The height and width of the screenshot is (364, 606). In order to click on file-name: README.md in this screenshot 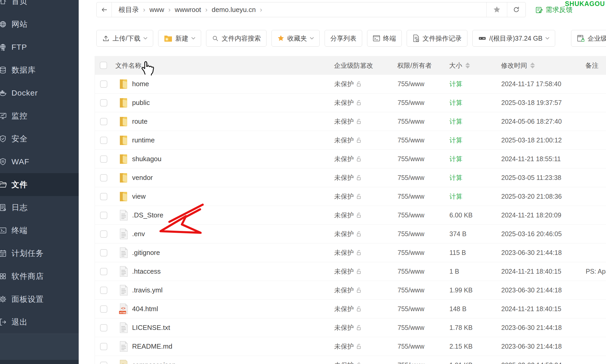, I will do `click(152, 346)`.